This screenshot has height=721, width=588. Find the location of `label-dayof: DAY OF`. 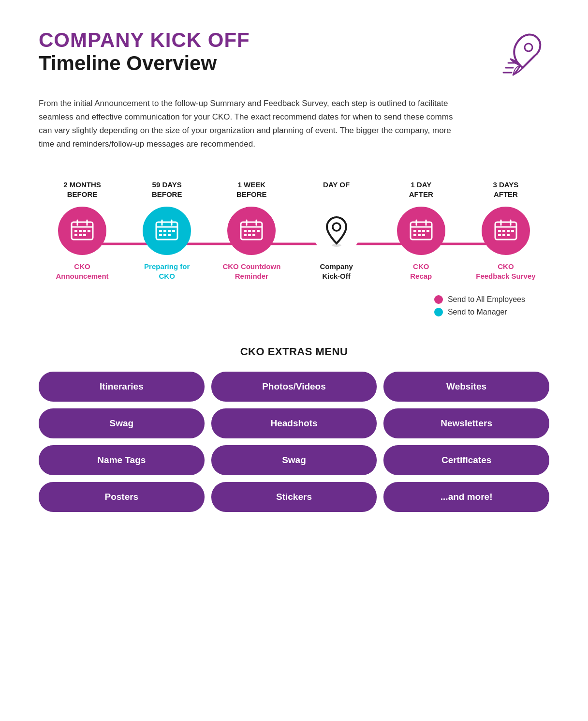

label-dayof: DAY OF is located at coordinates (337, 190).